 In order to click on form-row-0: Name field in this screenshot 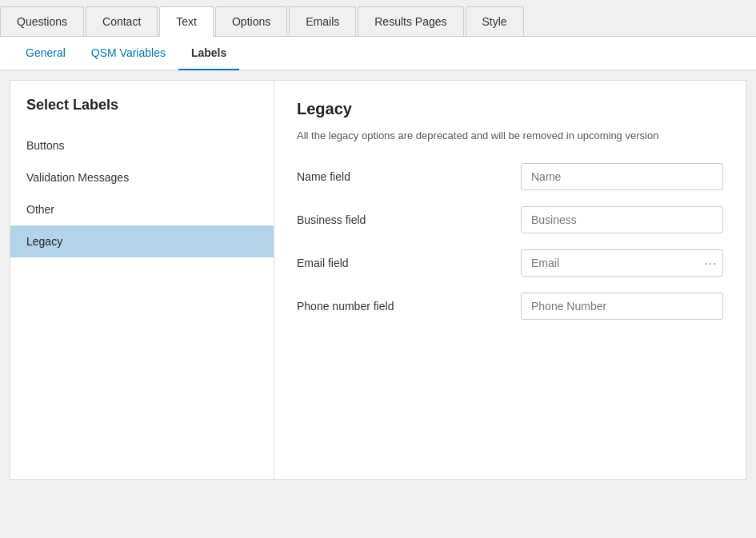, I will do `click(510, 177)`.